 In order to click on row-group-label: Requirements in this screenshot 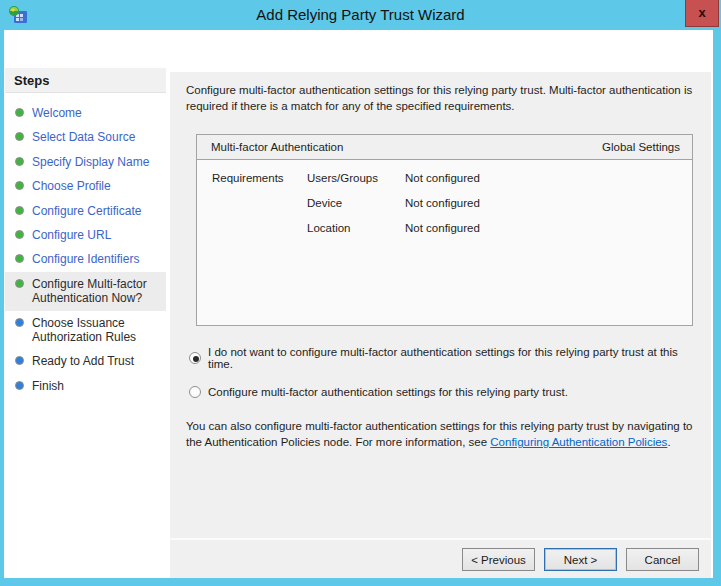, I will do `click(260, 178)`.